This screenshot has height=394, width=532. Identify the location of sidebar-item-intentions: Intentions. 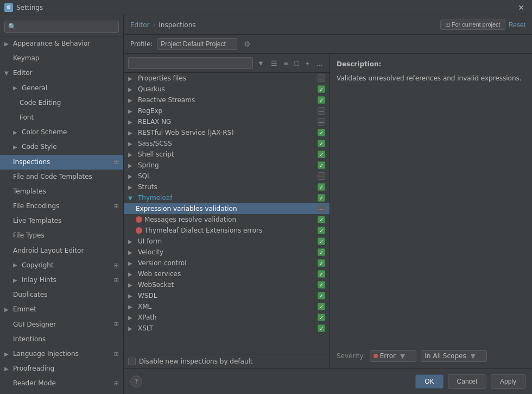
(62, 339).